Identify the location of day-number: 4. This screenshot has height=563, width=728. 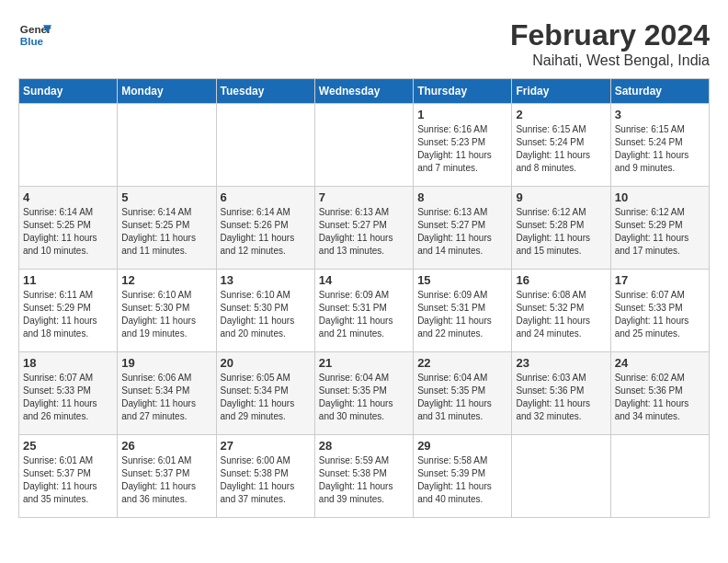
(68, 197).